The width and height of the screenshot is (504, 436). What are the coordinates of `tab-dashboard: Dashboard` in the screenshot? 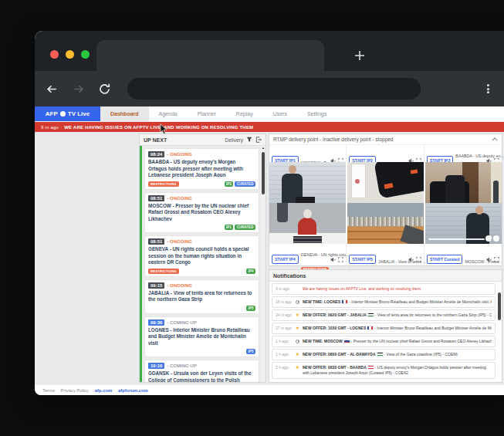 It's located at (125, 114).